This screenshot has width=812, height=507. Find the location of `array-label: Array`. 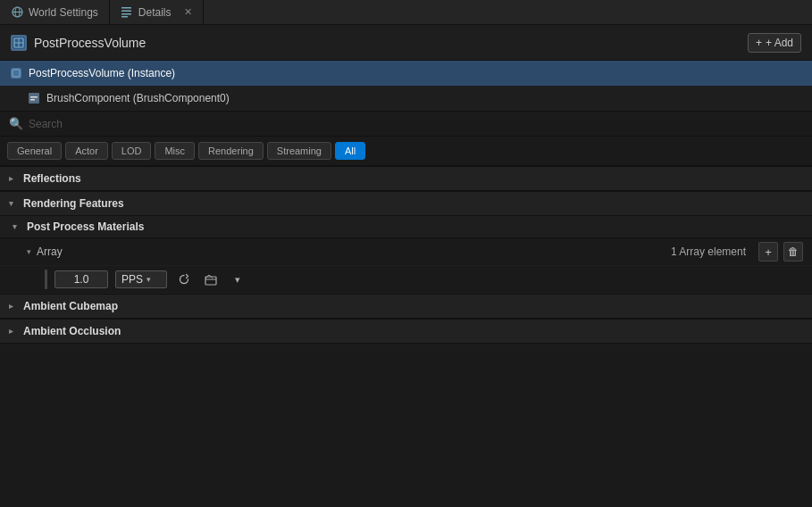

array-label: Array is located at coordinates (351, 252).